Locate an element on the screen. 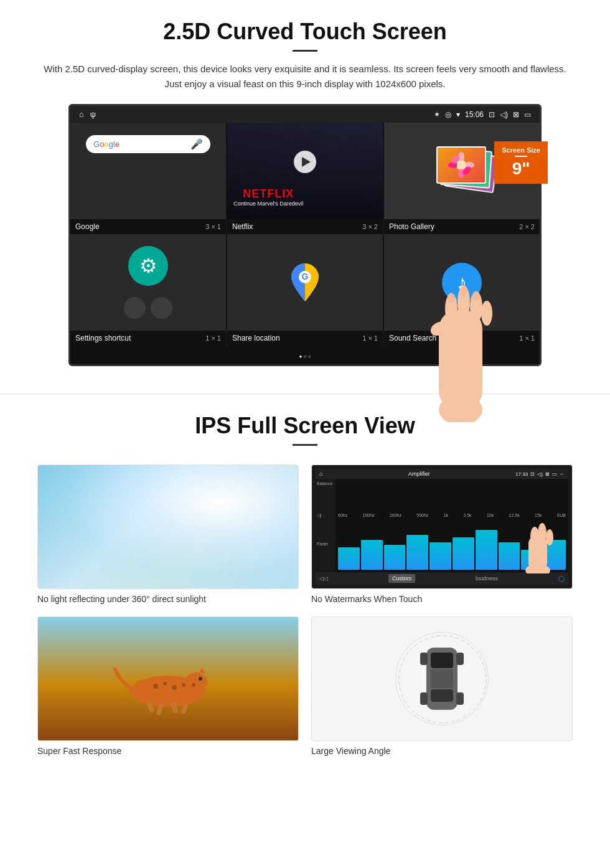 The image size is (610, 868). netflix-app-cell: NETFLIX Continue Marvel's Daredevil is located at coordinates (305, 171).